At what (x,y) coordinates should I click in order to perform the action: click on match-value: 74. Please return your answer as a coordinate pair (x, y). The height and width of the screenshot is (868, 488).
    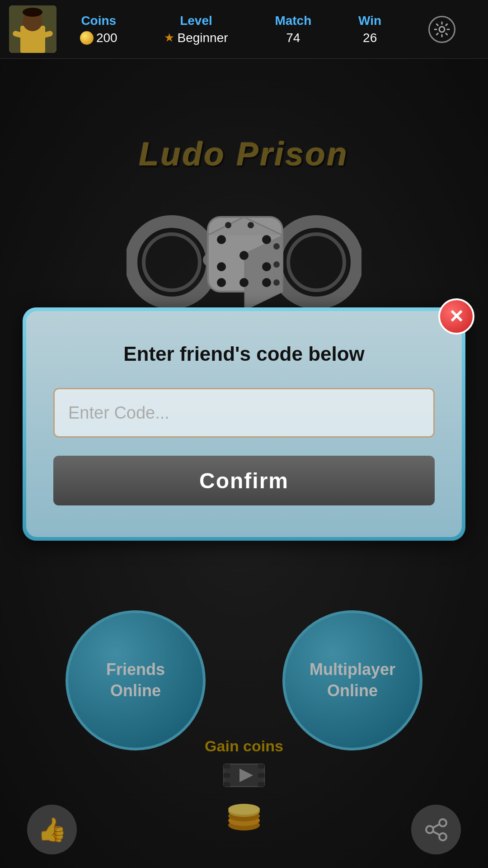
    Looking at the image, I should click on (293, 38).